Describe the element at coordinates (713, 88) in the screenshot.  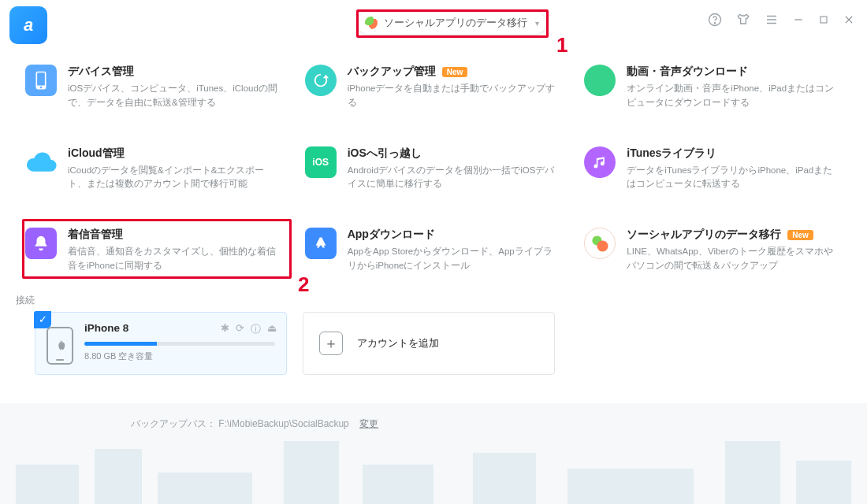
I see `card-media-download: 動画・音声ダウンロード オンライン動画・音声をiPhone、iPadまたはコンピ…` at that location.